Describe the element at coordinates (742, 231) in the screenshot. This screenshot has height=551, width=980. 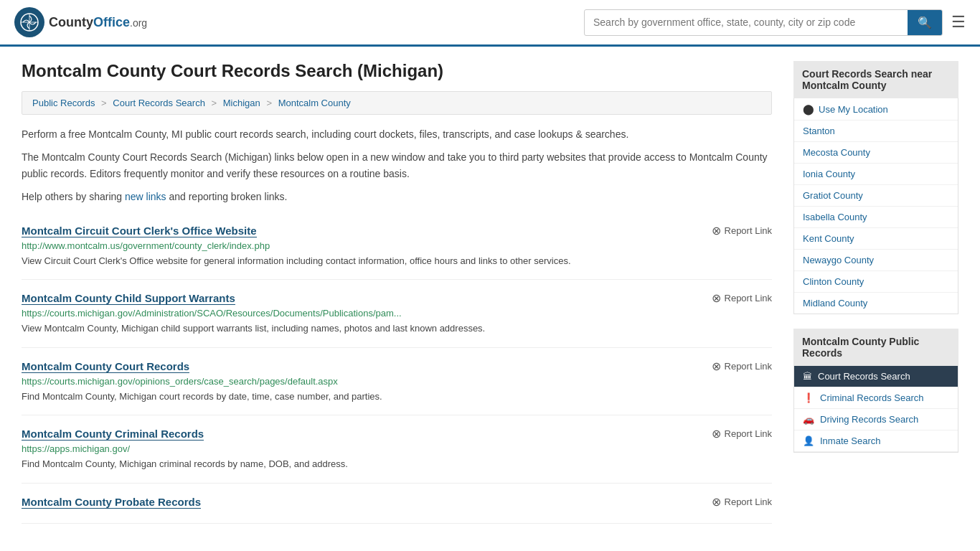
I see `report-link-0: ⊗ Report Link` at that location.